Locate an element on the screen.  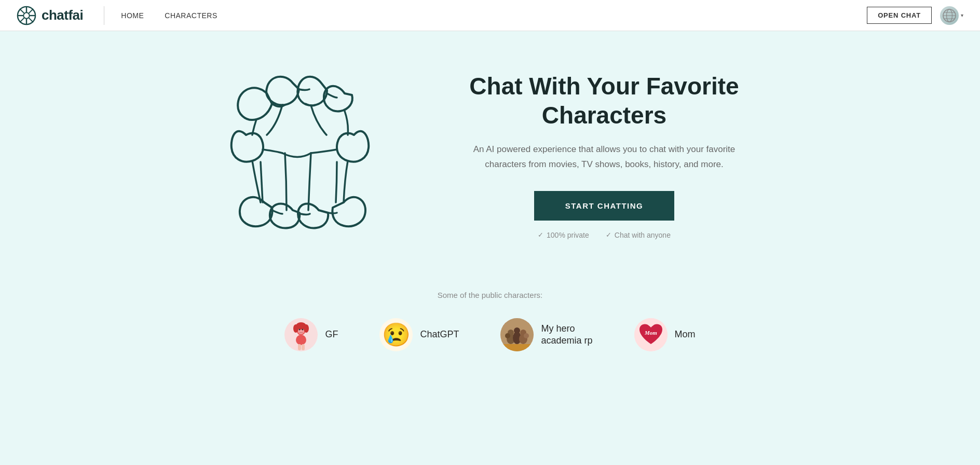
character-name-chatgpt: ChatGPT is located at coordinates (439, 334).